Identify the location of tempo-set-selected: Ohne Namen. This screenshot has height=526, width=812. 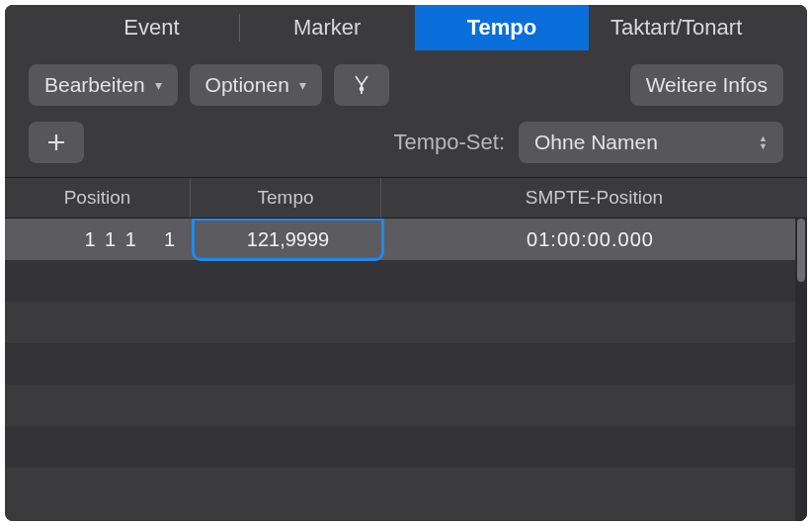
(597, 142).